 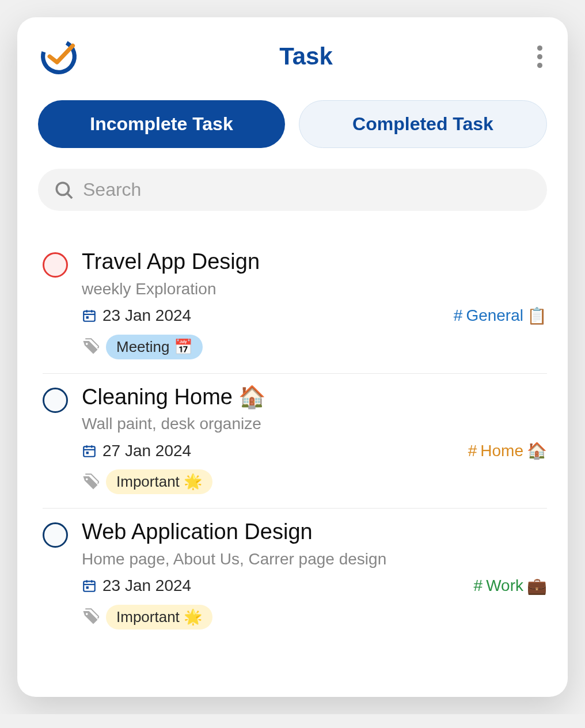 I want to click on category-emoji: 🏠, so click(x=537, y=450).